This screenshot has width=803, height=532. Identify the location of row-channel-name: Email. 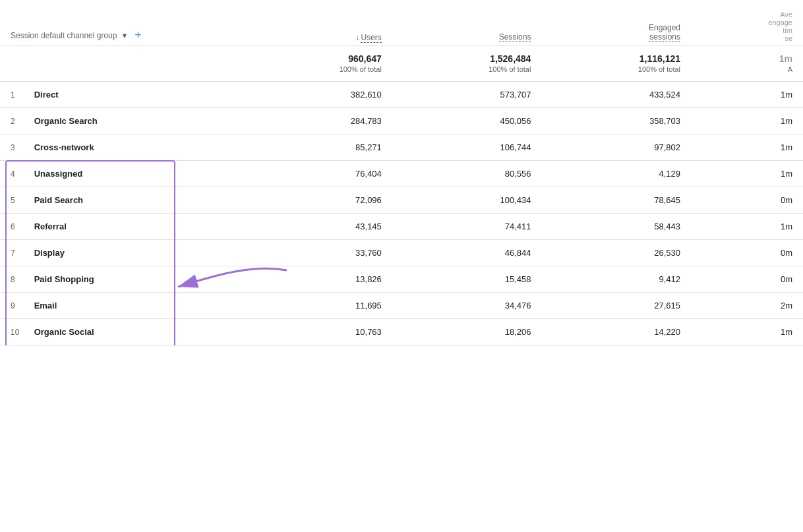
(46, 306).